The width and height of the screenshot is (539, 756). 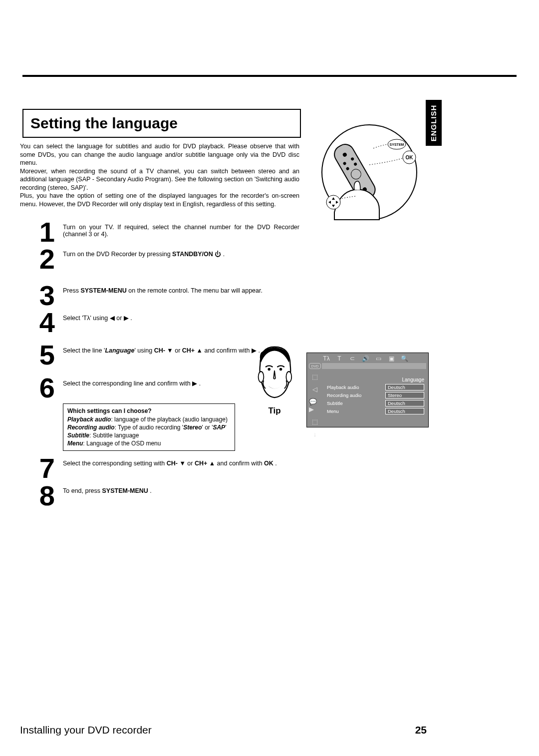 What do you see at coordinates (149, 411) in the screenshot?
I see `tip-question: Which settings can I choose?` at bounding box center [149, 411].